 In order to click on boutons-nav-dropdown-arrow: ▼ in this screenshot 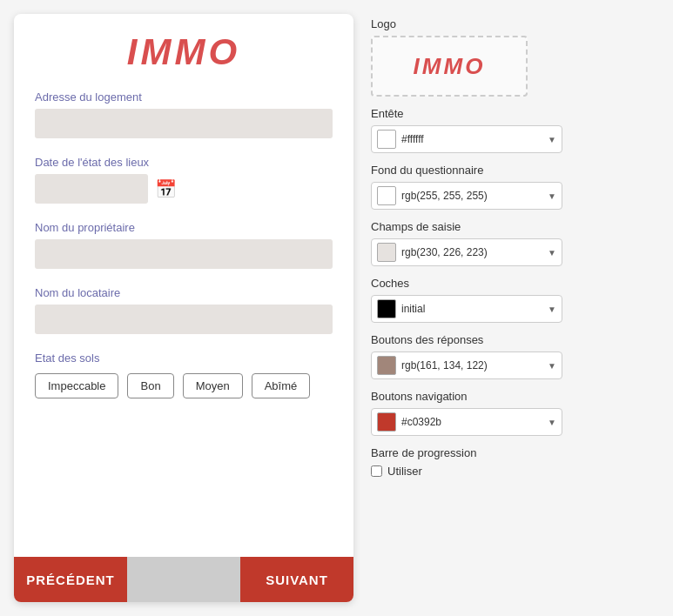, I will do `click(552, 423)`.